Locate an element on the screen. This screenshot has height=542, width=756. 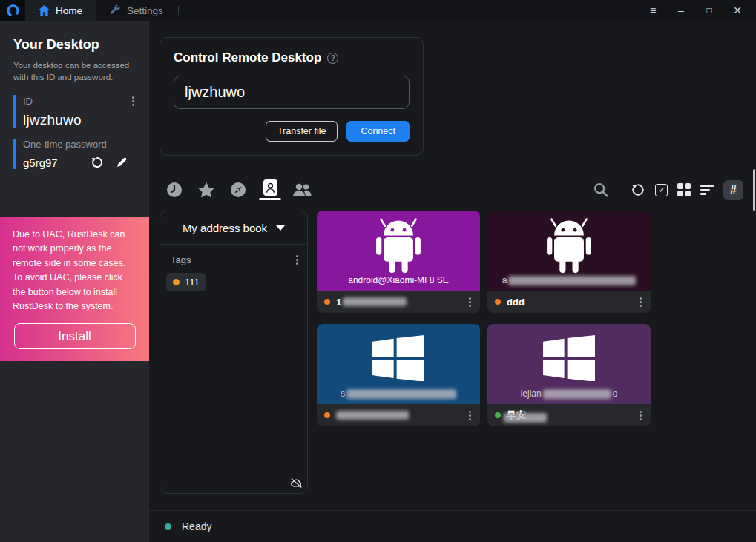
peer-hostname-censored: s is located at coordinates (398, 394).